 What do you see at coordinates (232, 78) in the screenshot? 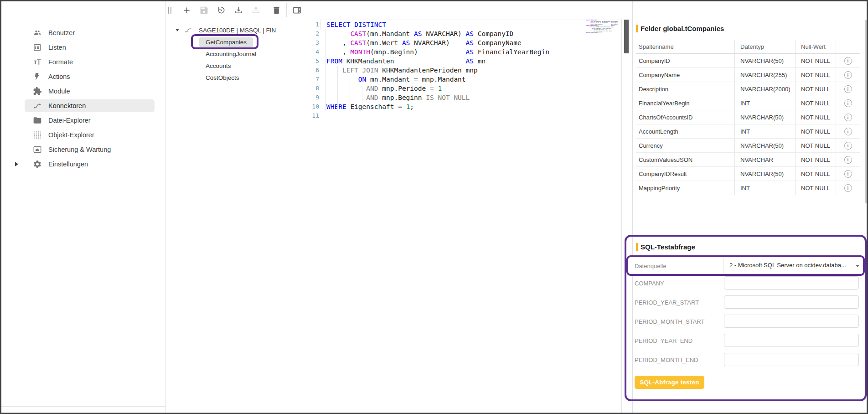
I see `tree-item-costobjects: CostObjects` at bounding box center [232, 78].